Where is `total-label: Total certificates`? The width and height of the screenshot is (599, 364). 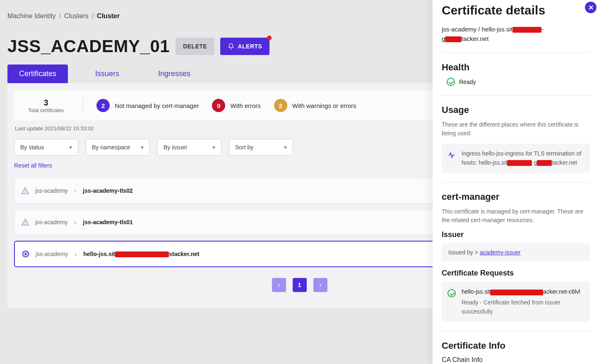
total-label: Total certificates is located at coordinates (46, 110).